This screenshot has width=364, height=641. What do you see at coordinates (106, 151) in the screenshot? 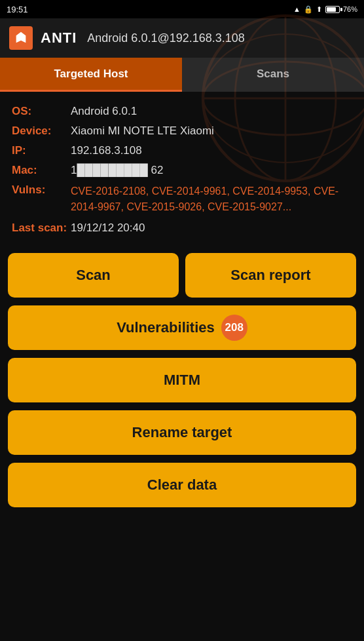
I see `ip-value: 192.168.3.108` at bounding box center [106, 151].